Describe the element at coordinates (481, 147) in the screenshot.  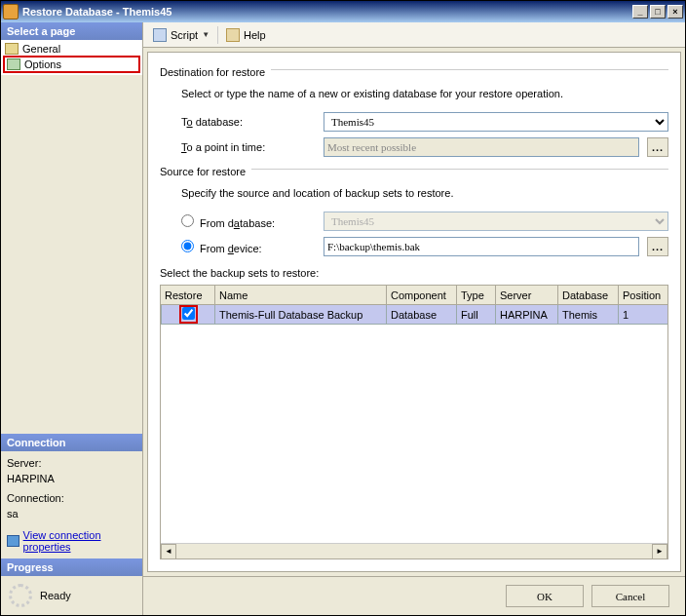
I see `to-point-input` at that location.